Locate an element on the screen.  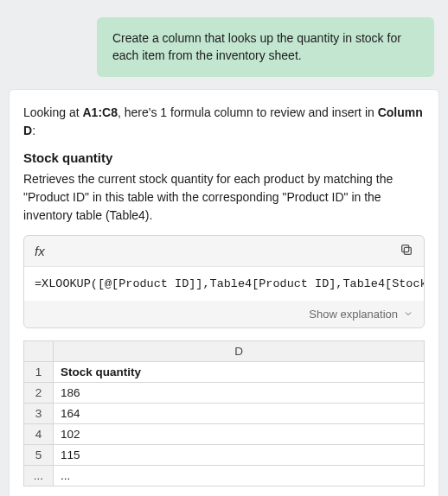
row-number: 2 is located at coordinates (39, 392).